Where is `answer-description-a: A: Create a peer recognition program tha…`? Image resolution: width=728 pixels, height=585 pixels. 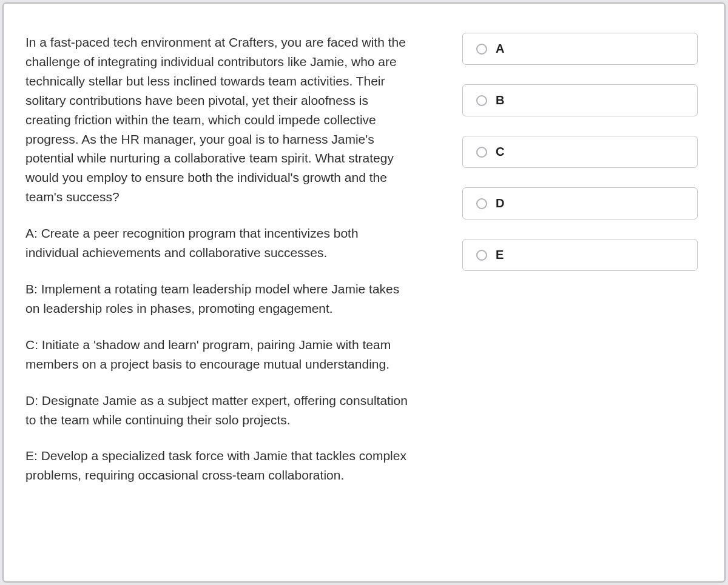
answer-description-a: A: Create a peer recognition program tha… is located at coordinates (220, 243).